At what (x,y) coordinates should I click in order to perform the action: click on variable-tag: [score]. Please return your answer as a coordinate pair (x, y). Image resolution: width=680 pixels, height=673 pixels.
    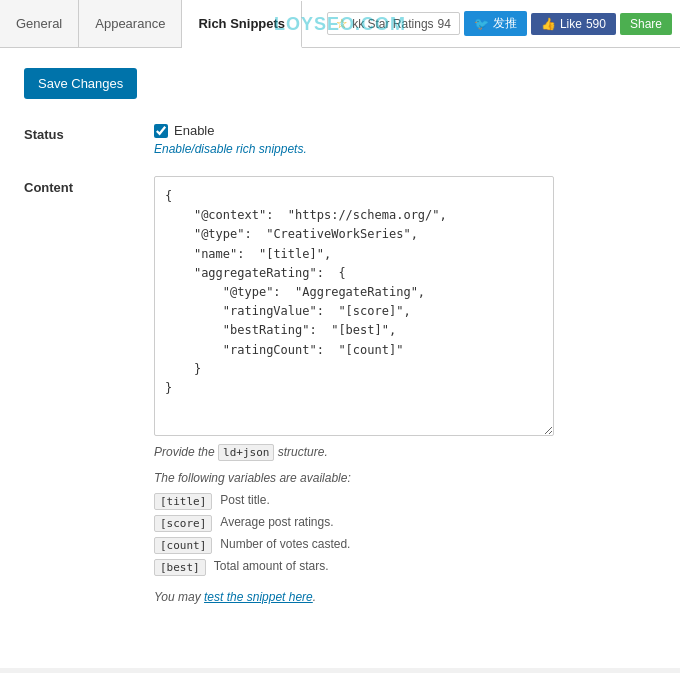
    Looking at the image, I should click on (183, 524).